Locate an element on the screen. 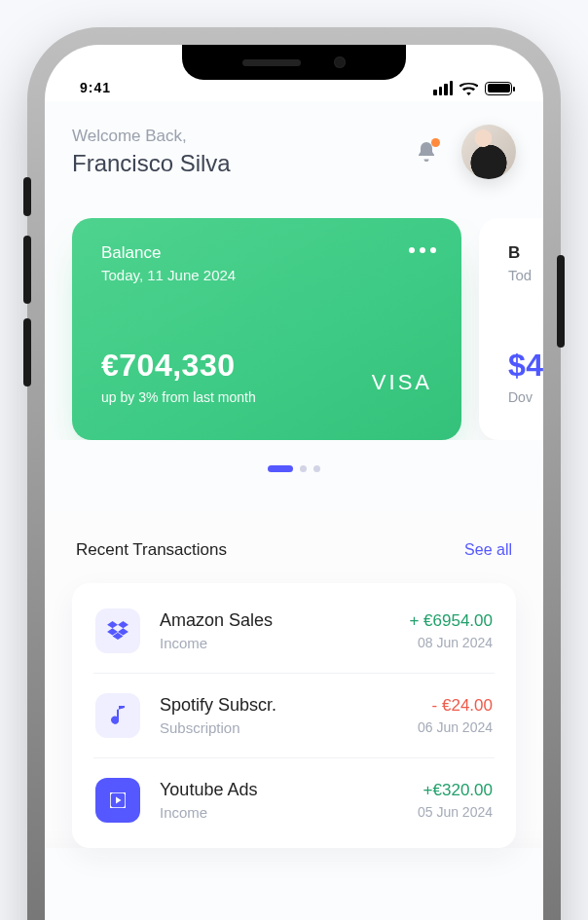 Image resolution: width=588 pixels, height=920 pixels. pager-dot-active is located at coordinates (280, 469).